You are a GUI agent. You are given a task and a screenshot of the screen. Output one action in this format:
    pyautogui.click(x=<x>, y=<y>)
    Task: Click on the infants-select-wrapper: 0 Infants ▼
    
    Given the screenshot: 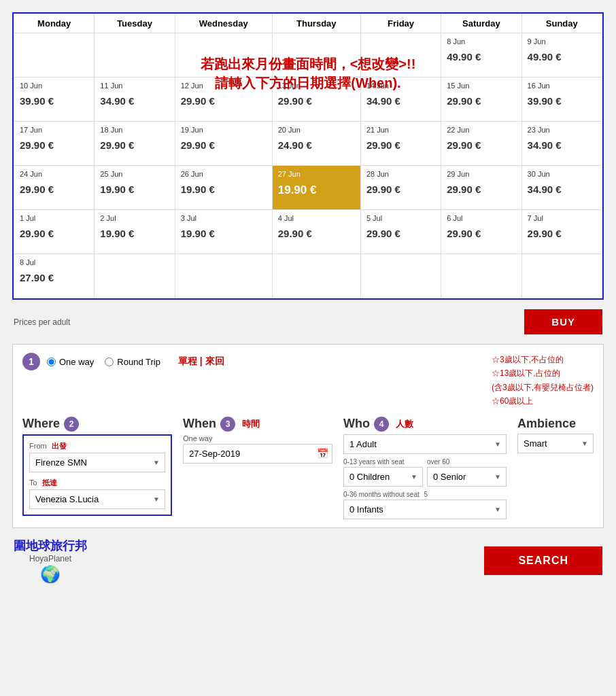 What is the action you would take?
    pyautogui.click(x=425, y=510)
    